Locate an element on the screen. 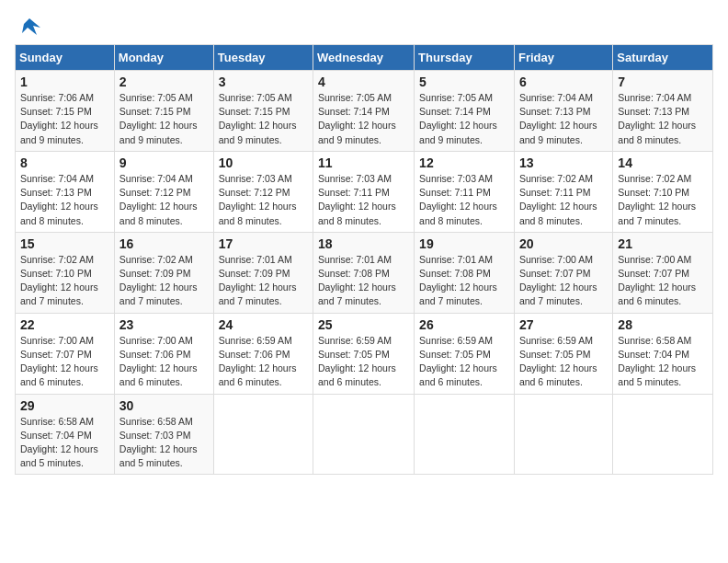 The height and width of the screenshot is (563, 728). day-info: Sunrise: 7:01 AMSunset: 7:09 PMDaylight:… is located at coordinates (263, 282).